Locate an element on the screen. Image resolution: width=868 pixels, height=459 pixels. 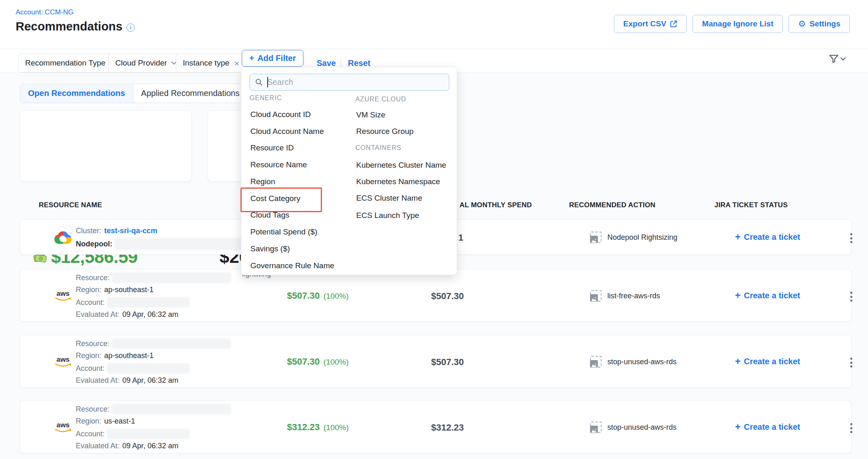
spend-value-fragment: 1 is located at coordinates (461, 238).